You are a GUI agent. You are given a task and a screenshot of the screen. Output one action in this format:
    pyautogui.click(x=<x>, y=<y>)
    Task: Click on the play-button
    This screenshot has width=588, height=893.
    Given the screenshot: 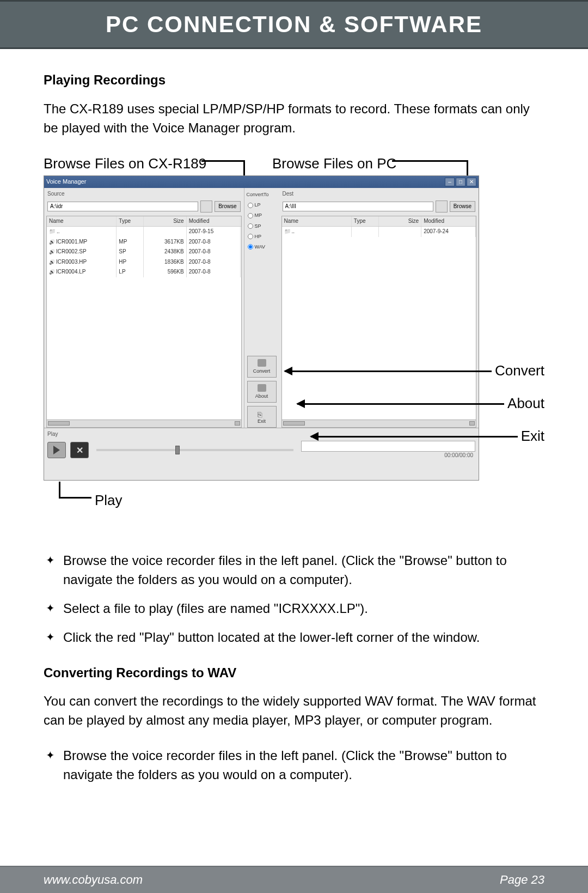 What is the action you would take?
    pyautogui.click(x=57, y=450)
    